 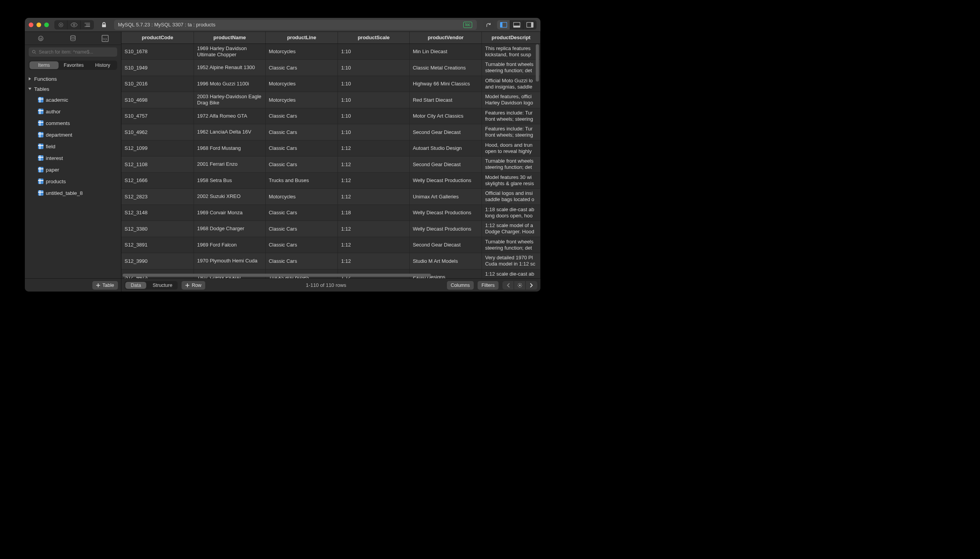 I want to click on cell-productCode: S10_2016, so click(x=158, y=84).